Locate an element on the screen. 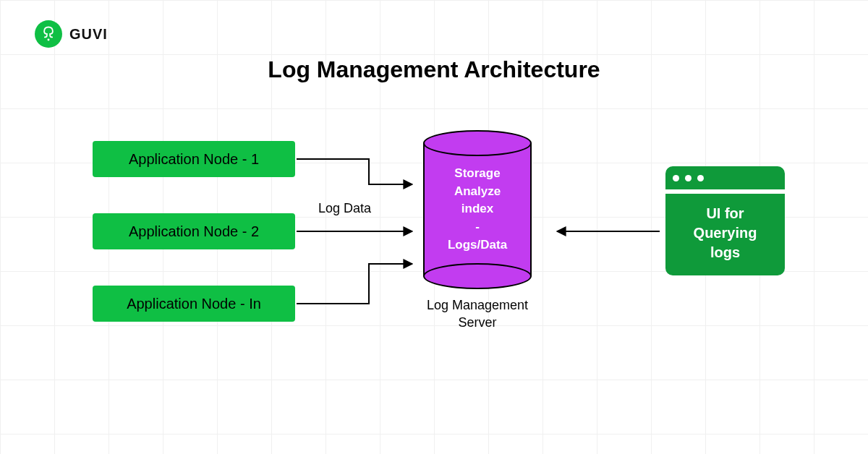  application-node-1-label: Application Node - 1 is located at coordinates (194, 159).